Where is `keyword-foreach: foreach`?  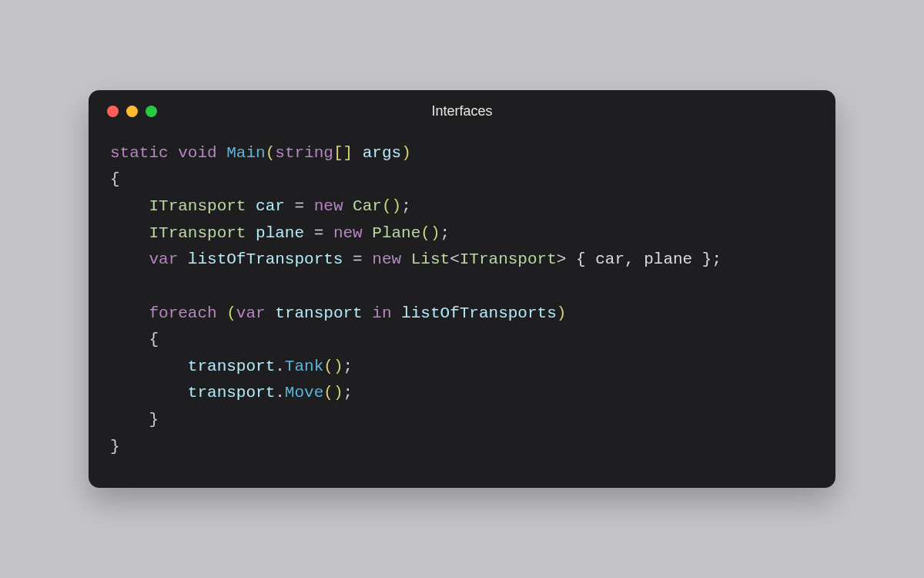
keyword-foreach: foreach is located at coordinates (182, 313).